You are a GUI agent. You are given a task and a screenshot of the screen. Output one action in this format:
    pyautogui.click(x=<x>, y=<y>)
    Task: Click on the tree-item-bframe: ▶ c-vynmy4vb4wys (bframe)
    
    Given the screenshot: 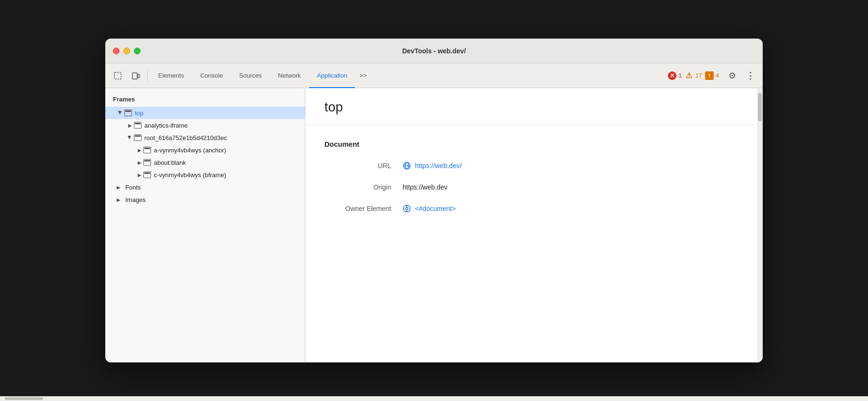 What is the action you would take?
    pyautogui.click(x=205, y=175)
    